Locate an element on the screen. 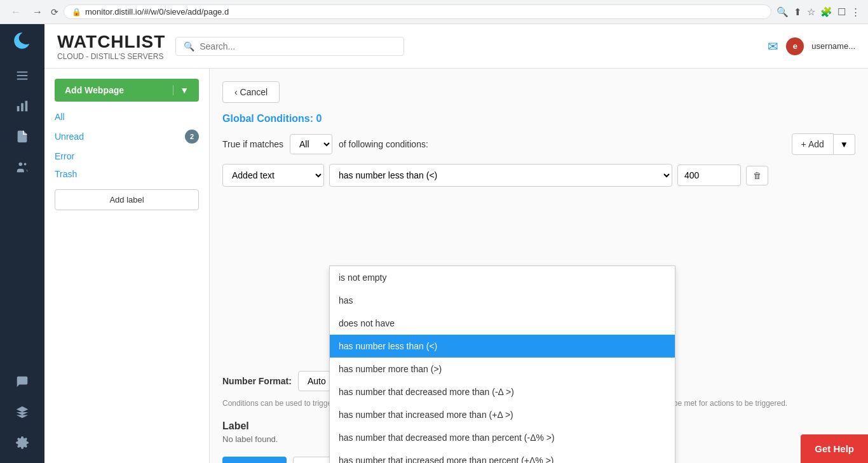 The image size is (868, 463). unread-badge: 2 is located at coordinates (192, 137).